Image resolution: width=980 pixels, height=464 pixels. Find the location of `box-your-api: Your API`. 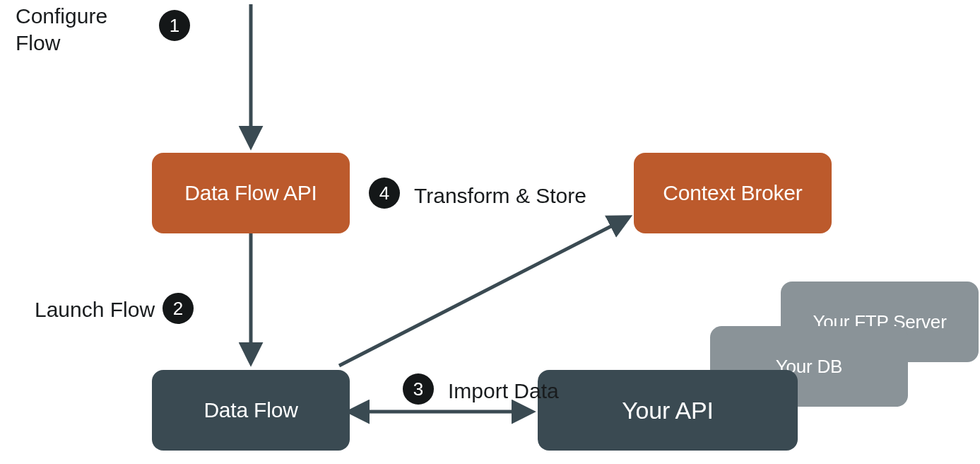

box-your-api: Your API is located at coordinates (668, 410).